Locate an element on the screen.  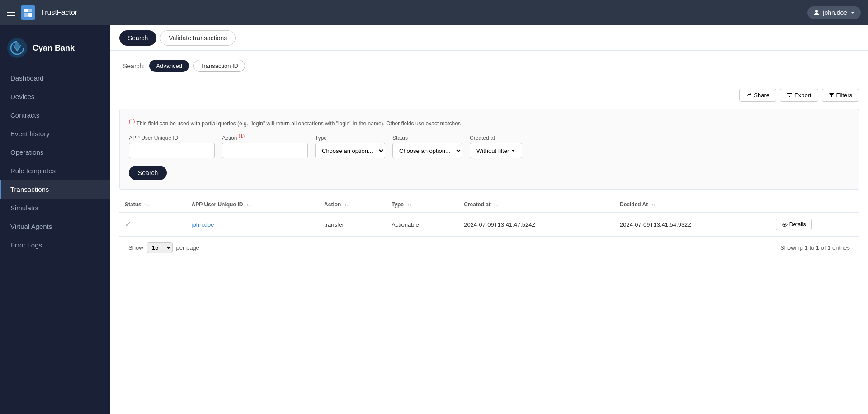
sort-icon-status: ↑↓ is located at coordinates (147, 205).